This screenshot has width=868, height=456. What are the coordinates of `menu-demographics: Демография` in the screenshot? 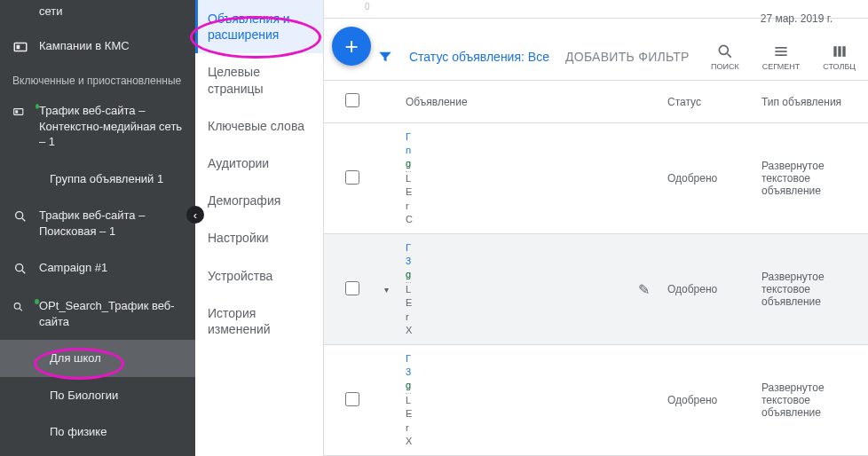 It's located at (259, 200).